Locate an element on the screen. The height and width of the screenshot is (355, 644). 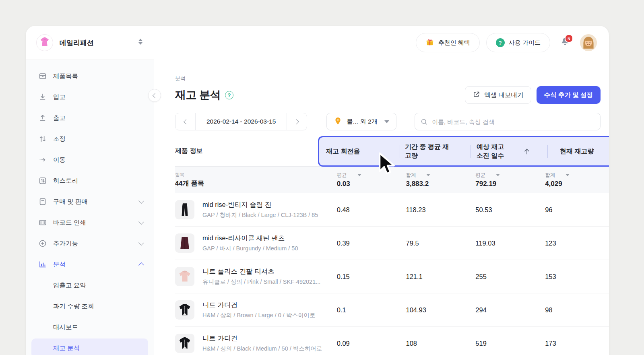
search-box is located at coordinates (508, 122).